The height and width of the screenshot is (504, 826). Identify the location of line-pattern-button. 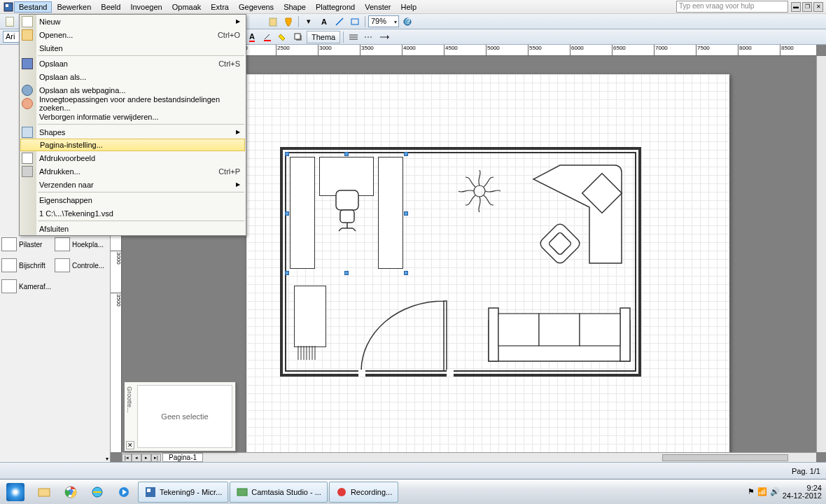
(369, 37).